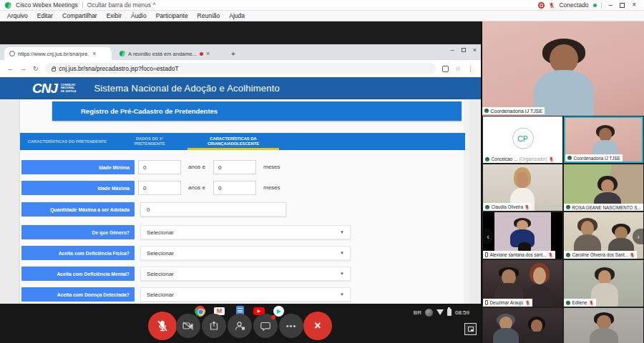 The image size is (644, 343). I want to click on participant-tile-deuzimar: Deuzimar Araujo, so click(522, 283).